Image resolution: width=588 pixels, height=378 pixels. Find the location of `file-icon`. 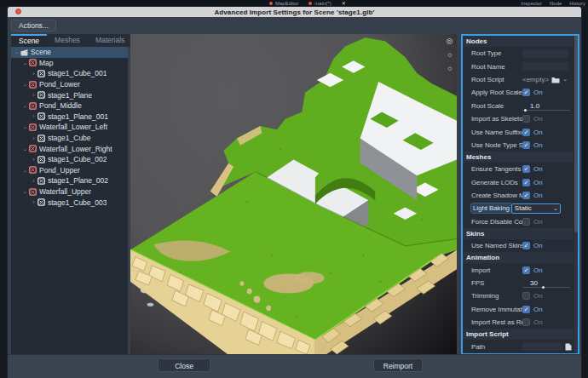

file-icon is located at coordinates (568, 346).